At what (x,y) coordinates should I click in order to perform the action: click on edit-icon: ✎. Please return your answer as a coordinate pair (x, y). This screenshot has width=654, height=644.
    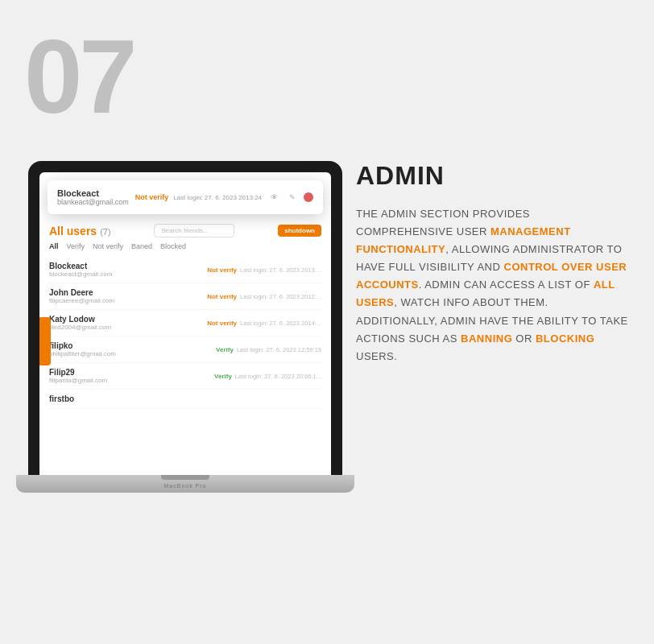
    Looking at the image, I should click on (292, 197).